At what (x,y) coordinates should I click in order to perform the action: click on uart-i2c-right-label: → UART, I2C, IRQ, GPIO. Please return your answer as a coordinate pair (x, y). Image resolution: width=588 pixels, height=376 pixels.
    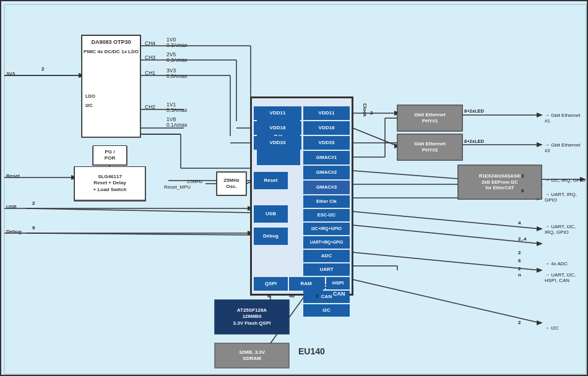
    Looking at the image, I should click on (566, 229).